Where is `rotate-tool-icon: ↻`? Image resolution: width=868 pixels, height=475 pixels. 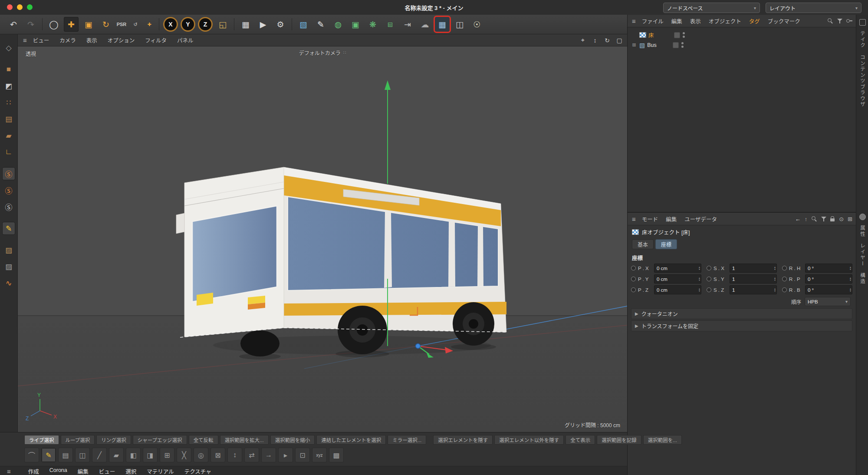 rotate-tool-icon: ↻ is located at coordinates (106, 24).